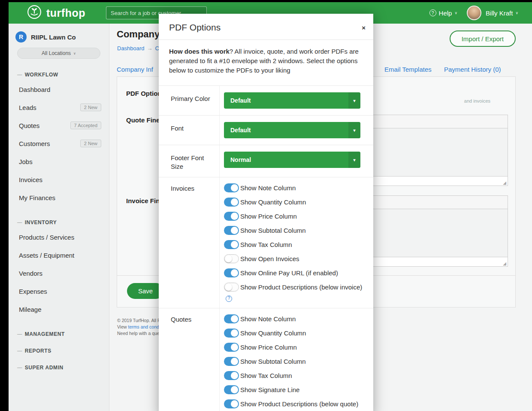 The width and height of the screenshot is (532, 411). What do you see at coordinates (59, 273) in the screenshot?
I see `sidebar-item-vendors: Vendors` at bounding box center [59, 273].